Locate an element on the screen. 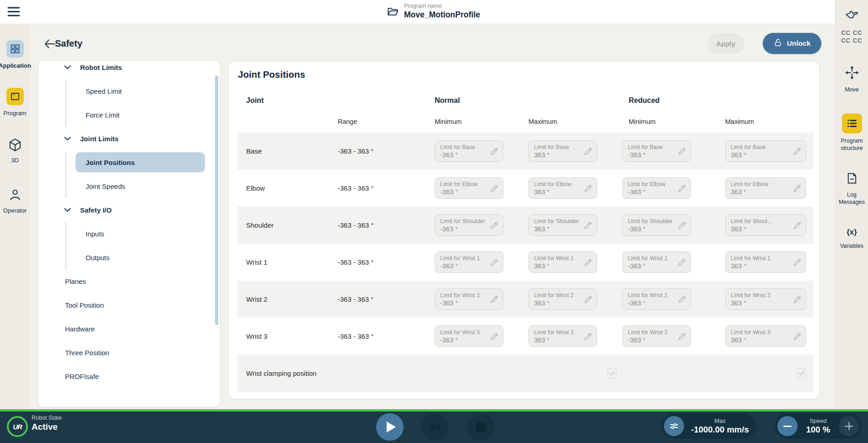 Image resolution: width=868 pixels, height=443 pixels. limit-input-reduced-max: Limit for Wrist 3363 ° is located at coordinates (766, 336).